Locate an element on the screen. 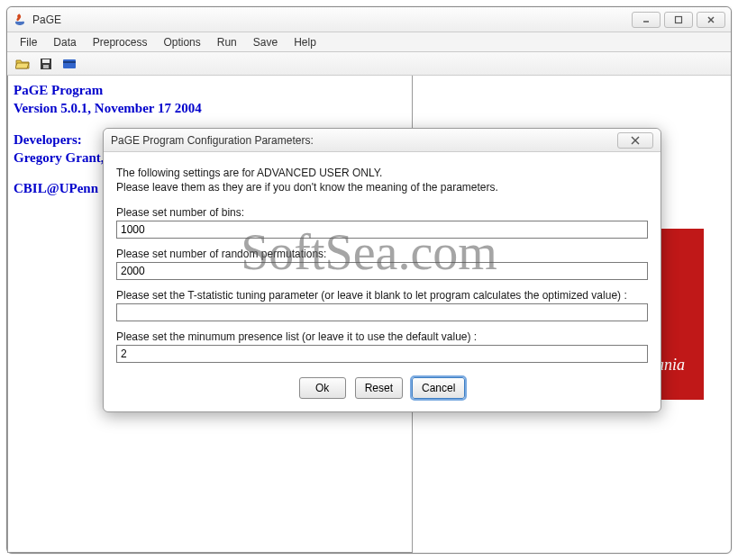 The height and width of the screenshot is (560, 738). titlebar: PaGE is located at coordinates (369, 20).